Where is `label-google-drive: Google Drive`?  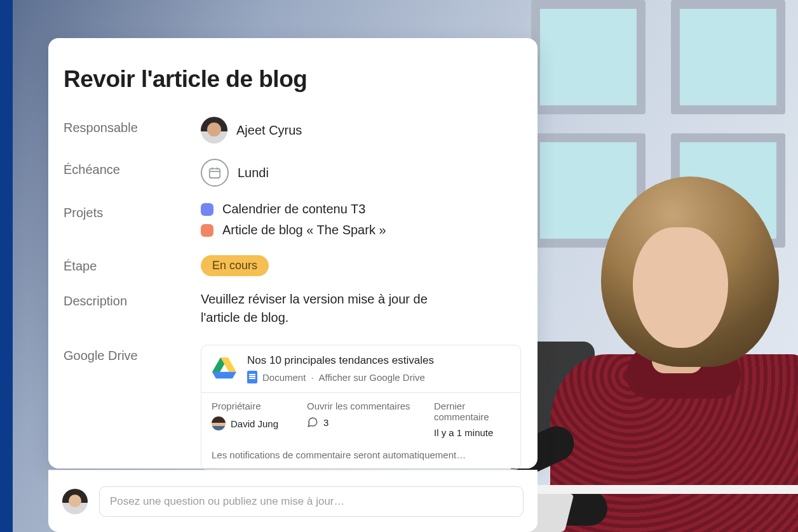
label-google-drive: Google Drive is located at coordinates (132, 354).